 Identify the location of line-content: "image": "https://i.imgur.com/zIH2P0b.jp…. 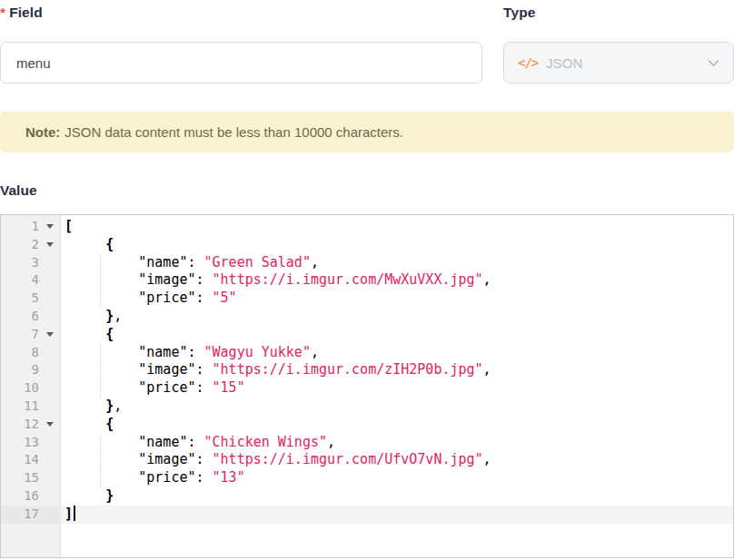
(397, 370).